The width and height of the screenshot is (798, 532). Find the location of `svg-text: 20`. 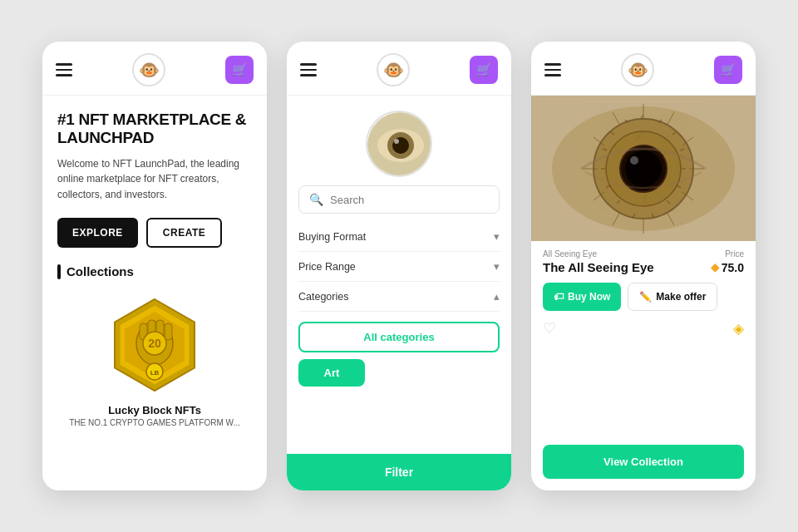

svg-text: 20 is located at coordinates (155, 343).